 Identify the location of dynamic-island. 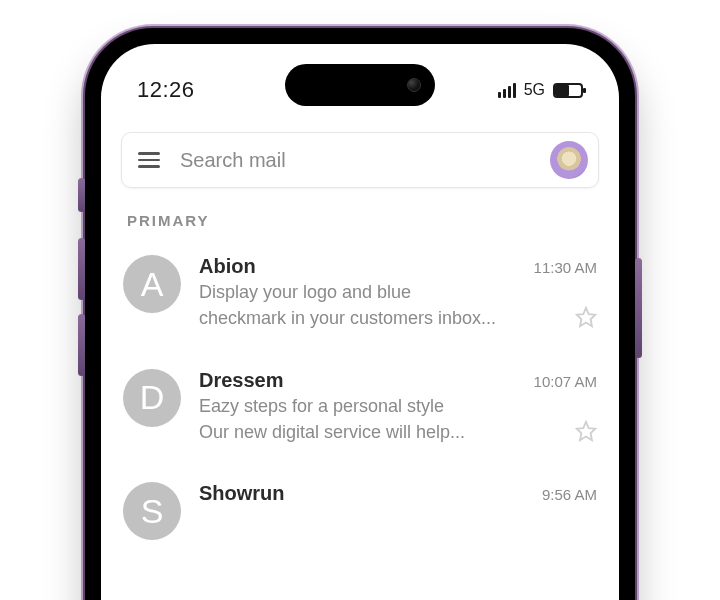
(360, 85).